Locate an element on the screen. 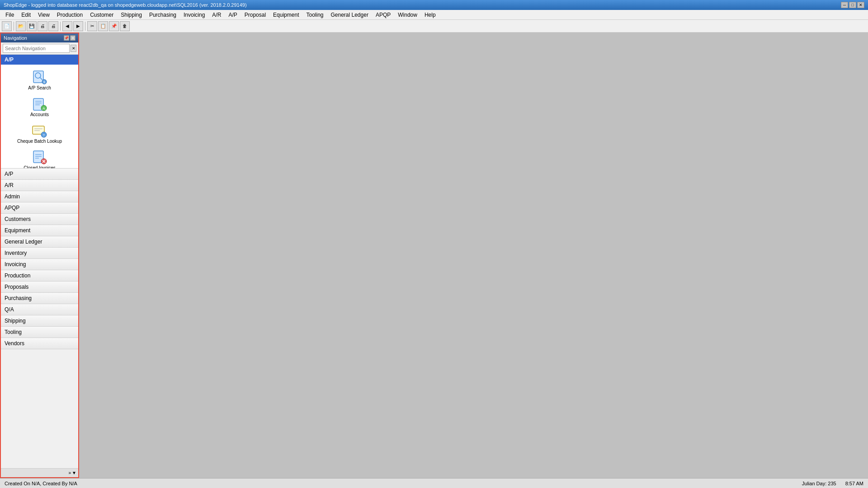 Image resolution: width=868 pixels, height=488 pixels. toolbar-print2: 🖨 is located at coordinates (53, 26).